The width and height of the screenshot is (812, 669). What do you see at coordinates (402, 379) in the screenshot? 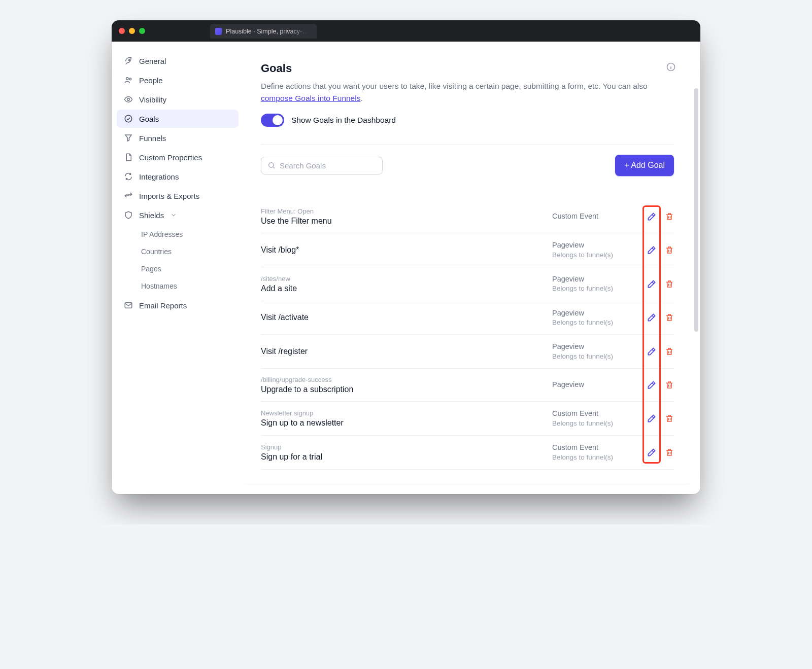
I see `goal-subtitle: /billing/upgrade-success` at bounding box center [402, 379].